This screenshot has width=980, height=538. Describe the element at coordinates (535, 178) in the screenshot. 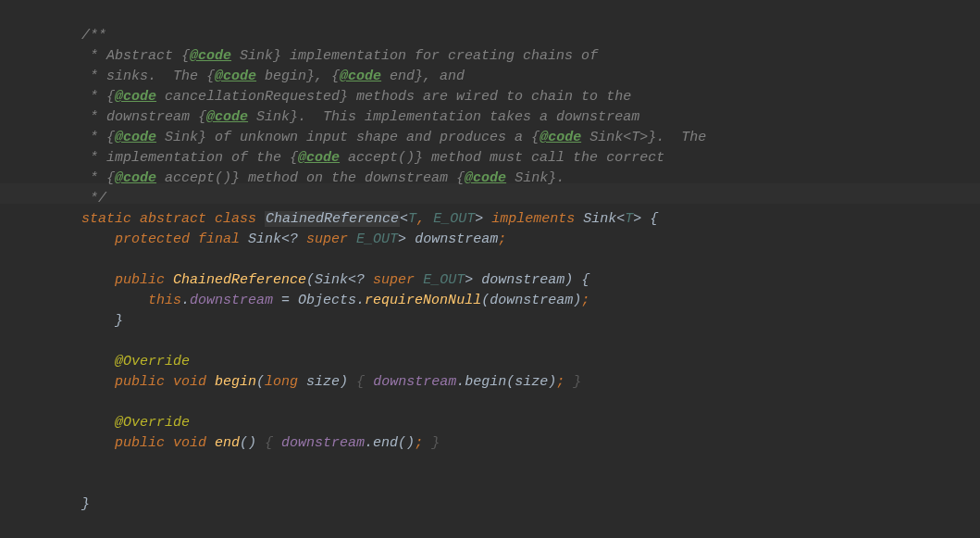

I see `token-comment: Sink}.` at that location.